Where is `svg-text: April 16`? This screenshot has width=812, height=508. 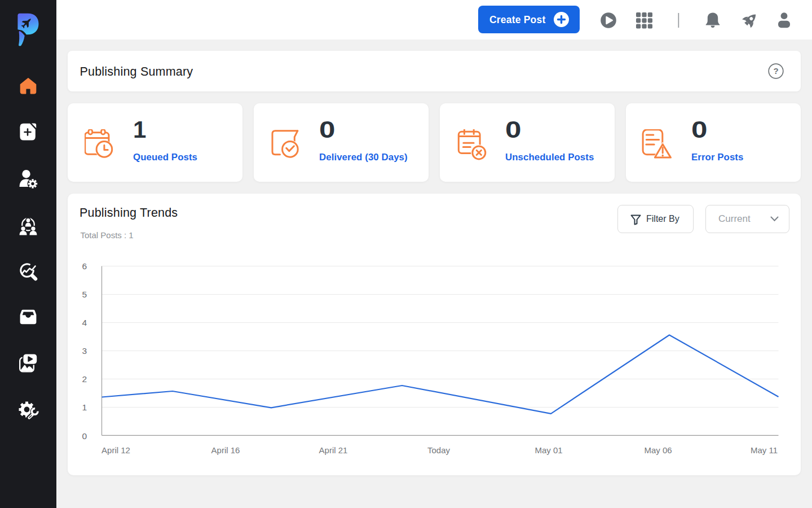 svg-text: April 16 is located at coordinates (226, 450).